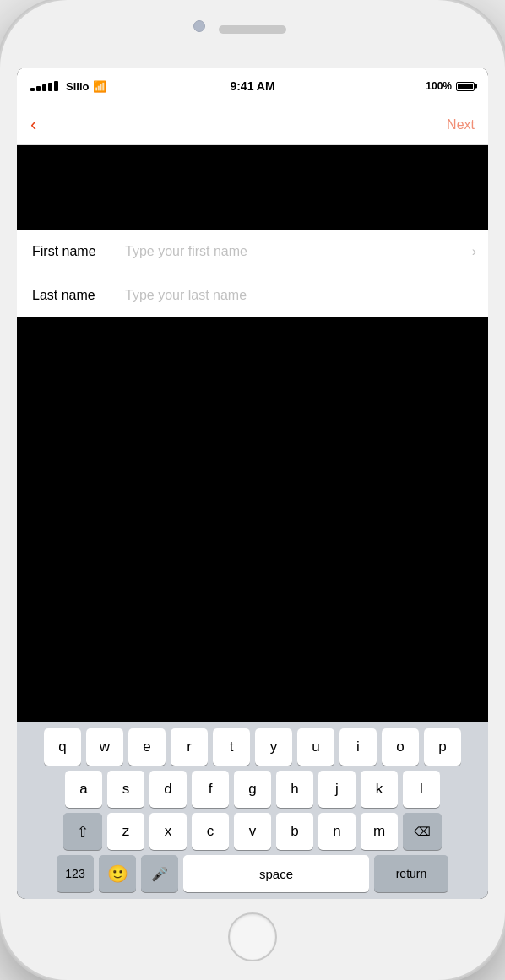 The height and width of the screenshot is (980, 505). What do you see at coordinates (83, 831) in the screenshot?
I see `shift-key: ⇧` at bounding box center [83, 831].